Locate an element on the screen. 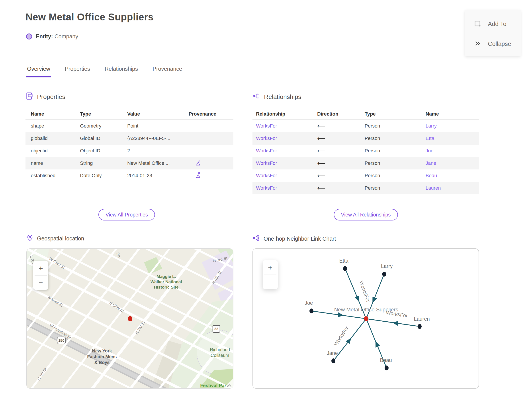 The height and width of the screenshot is (405, 532). link-chart: WorksFor WorksFor WorksFor Etta Larry Jo… is located at coordinates (366, 318).